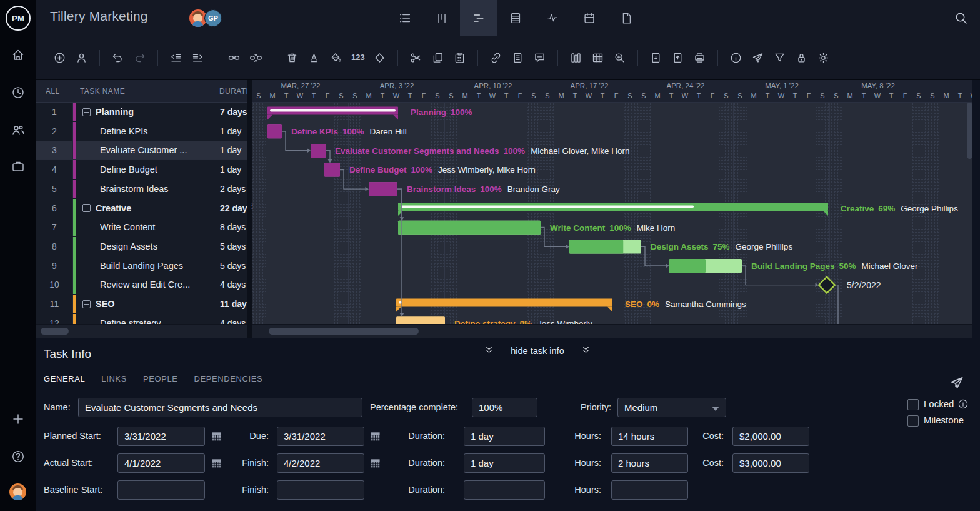 The height and width of the screenshot is (511, 980). I want to click on add-task-icon, so click(60, 58).